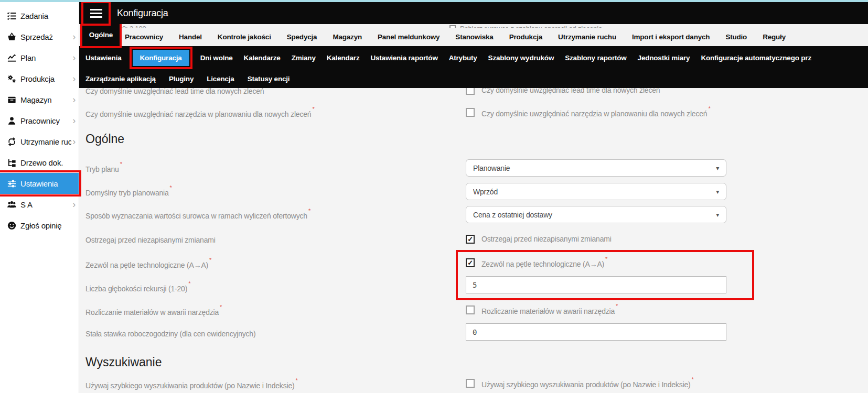  What do you see at coordinates (474, 37) in the screenshot?
I see `tab-stanowiska: Stanowiska` at bounding box center [474, 37].